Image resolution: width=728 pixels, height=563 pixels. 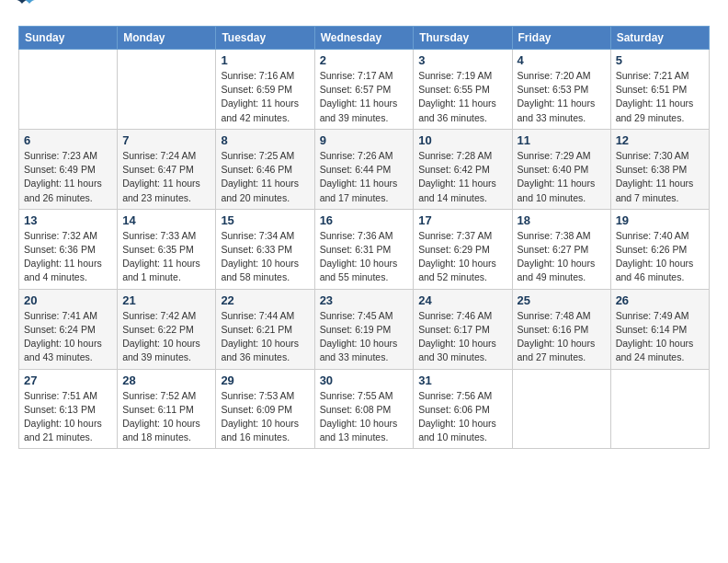 What do you see at coordinates (167, 39) in the screenshot?
I see `calendar-day-header: Monday` at bounding box center [167, 39].